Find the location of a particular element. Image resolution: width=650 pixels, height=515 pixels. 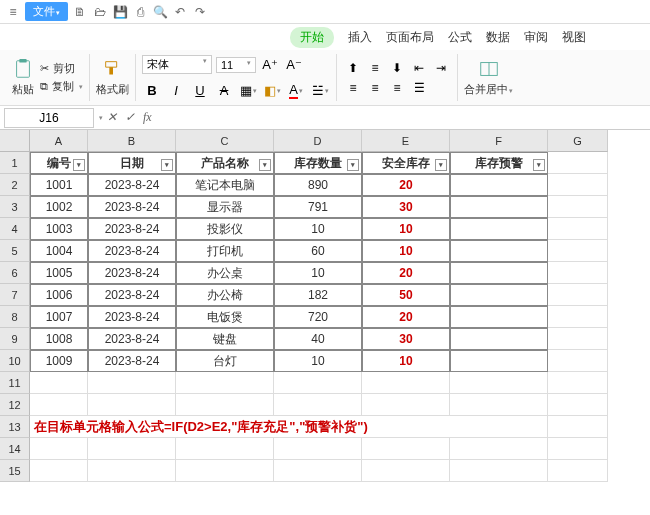

header-cell: 产品名称▾ is located at coordinates (225, 163).